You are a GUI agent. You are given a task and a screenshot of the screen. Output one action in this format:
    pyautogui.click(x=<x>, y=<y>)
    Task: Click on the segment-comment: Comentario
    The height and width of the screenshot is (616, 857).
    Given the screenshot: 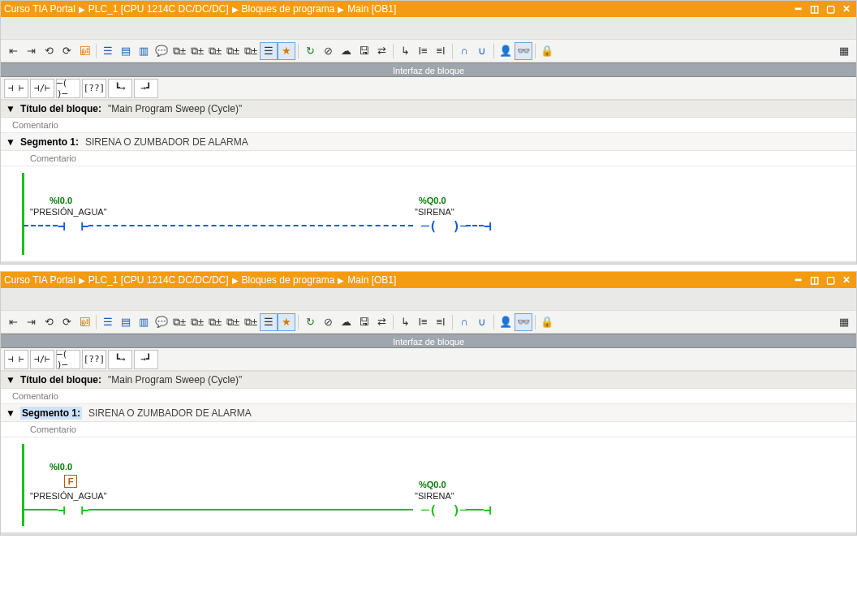 What is the action you would take?
    pyautogui.click(x=428, y=159)
    